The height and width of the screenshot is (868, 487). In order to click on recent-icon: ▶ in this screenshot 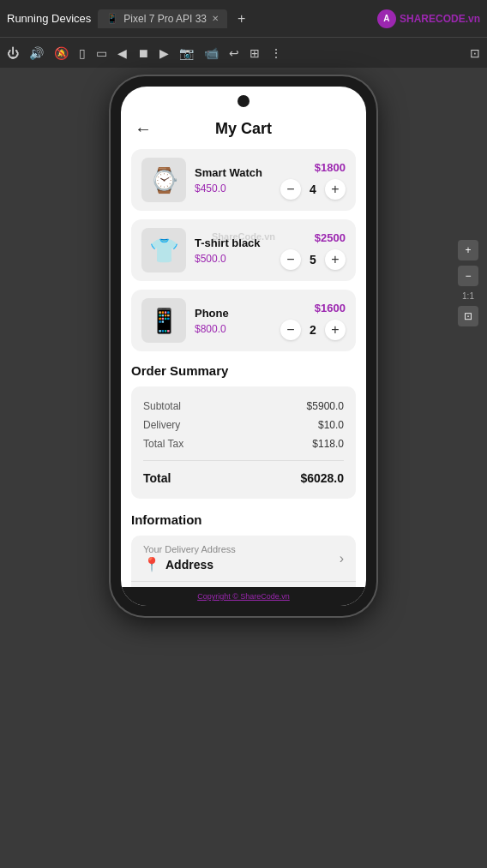, I will do `click(165, 53)`.